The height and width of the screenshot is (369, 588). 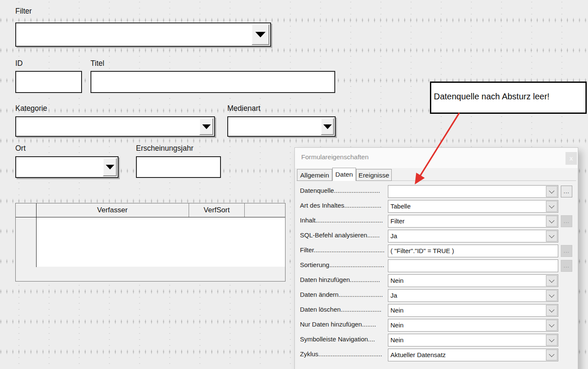 What do you see at coordinates (571, 158) in the screenshot?
I see `close-icon: x` at bounding box center [571, 158].